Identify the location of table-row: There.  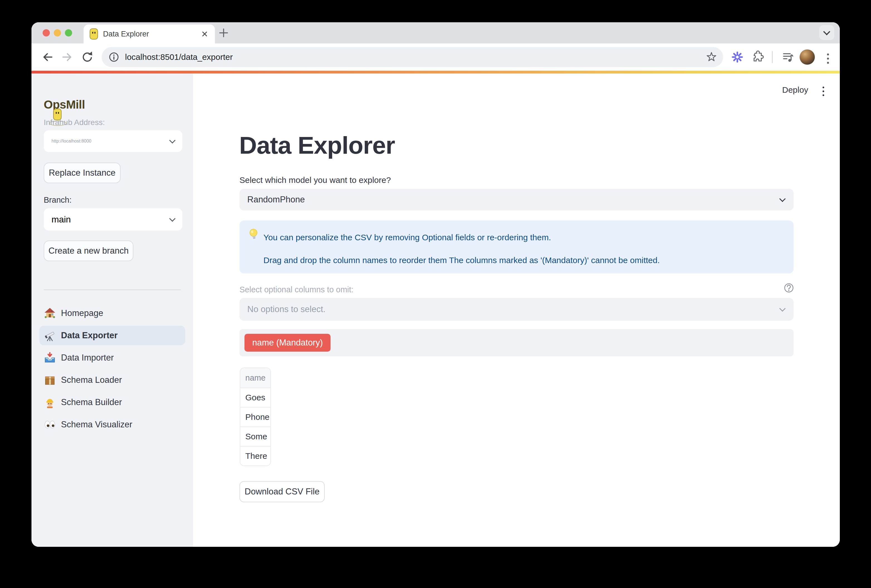
(255, 456).